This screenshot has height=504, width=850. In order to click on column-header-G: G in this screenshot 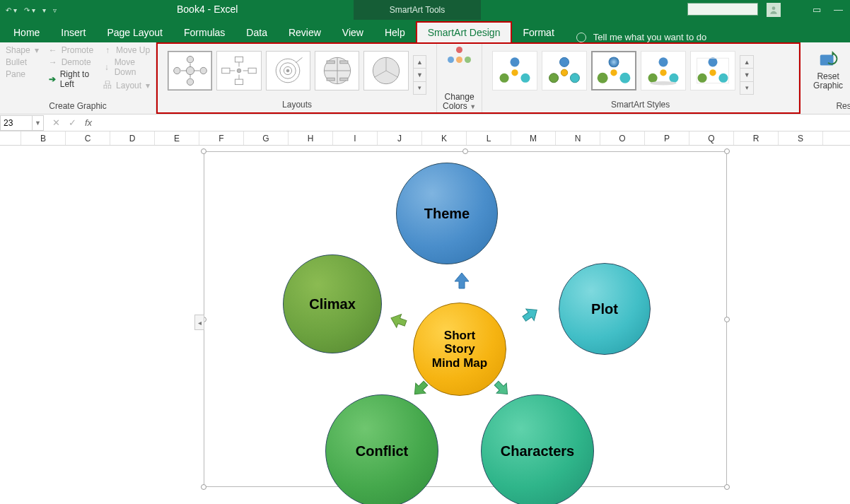, I will do `click(266, 139)`.